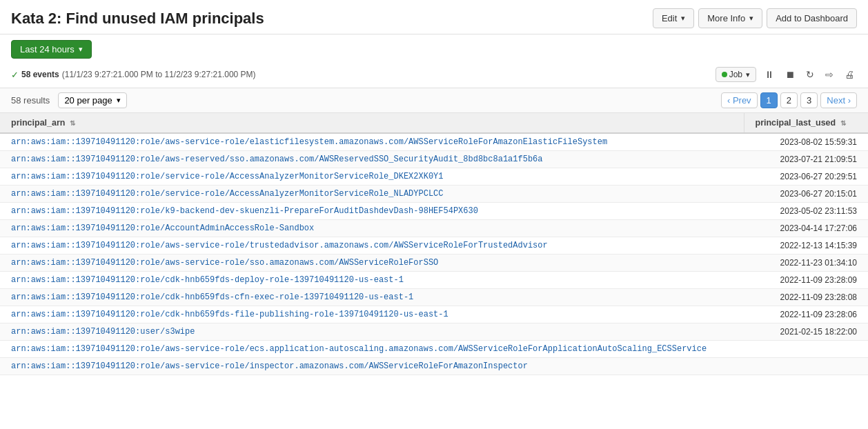  Describe the element at coordinates (806, 263) in the screenshot. I see `last-used-cell: 2022-11-23 01:34:10` at that location.